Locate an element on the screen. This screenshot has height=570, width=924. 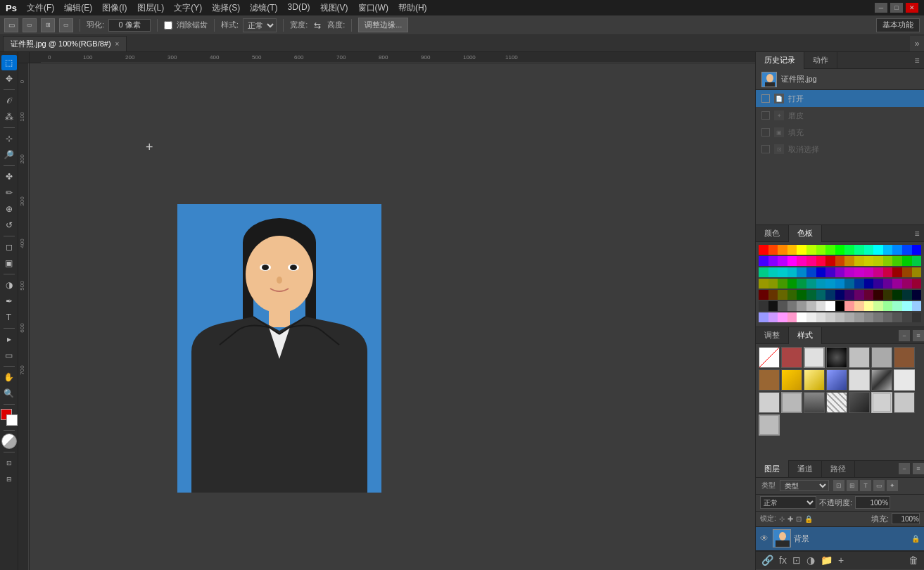
menu-window: 窗口(W) is located at coordinates (373, 8).